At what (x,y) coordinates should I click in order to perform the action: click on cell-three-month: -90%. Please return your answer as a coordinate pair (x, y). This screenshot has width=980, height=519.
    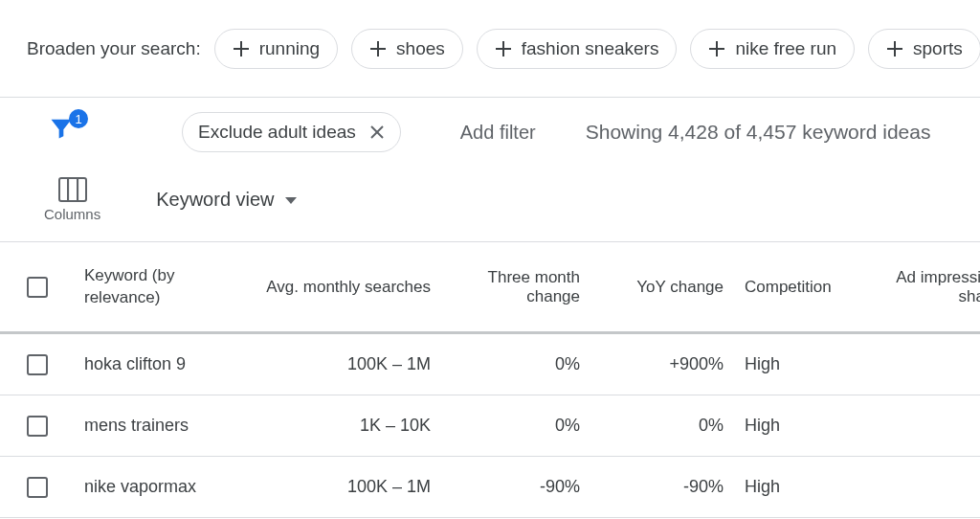
    Looking at the image, I should click on (515, 486).